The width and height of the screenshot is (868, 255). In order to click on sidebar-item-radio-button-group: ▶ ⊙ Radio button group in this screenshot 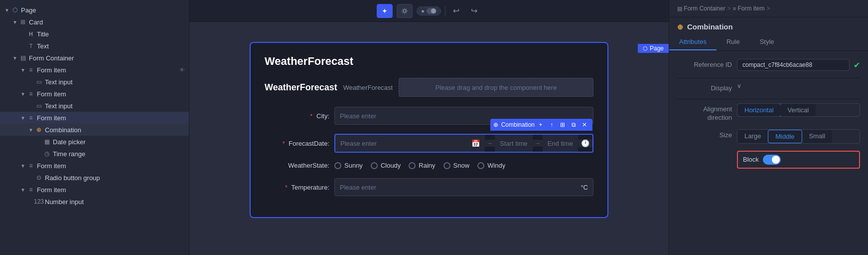, I will do `click(95, 178)`.